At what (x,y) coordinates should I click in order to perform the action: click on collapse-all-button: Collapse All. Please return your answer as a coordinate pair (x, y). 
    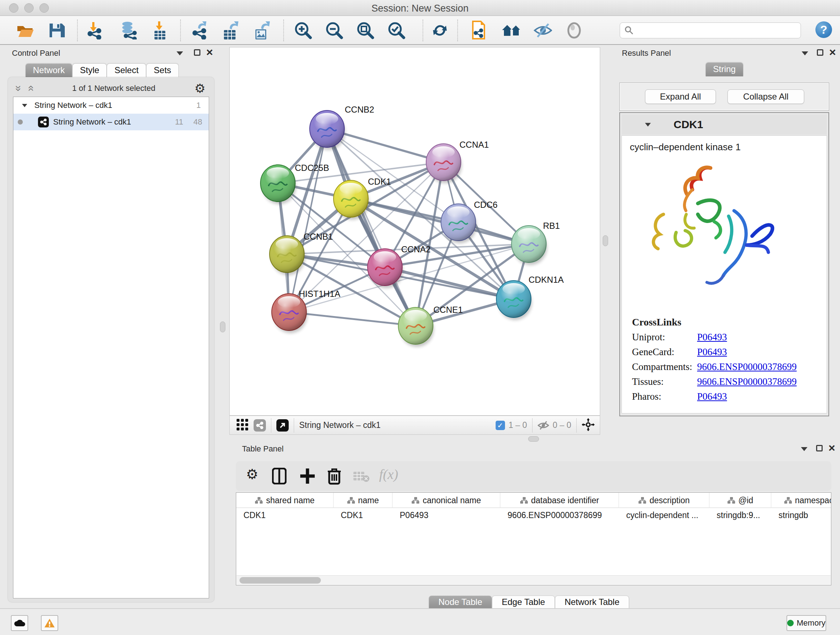
    Looking at the image, I should click on (766, 97).